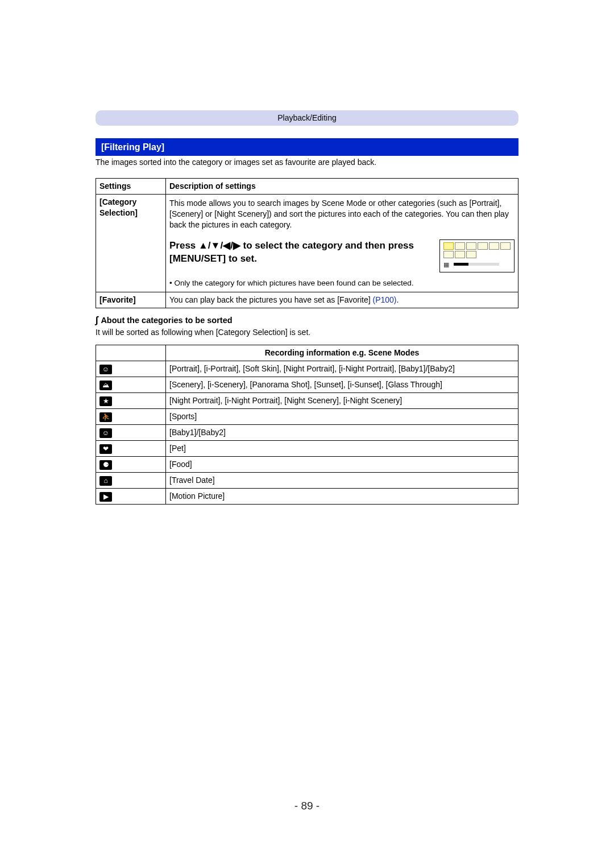  Describe the element at coordinates (342, 385) in the screenshot. I see `category-desc-cell: [Scenery], [i-Scenery], [Panorama Shot],…` at that location.